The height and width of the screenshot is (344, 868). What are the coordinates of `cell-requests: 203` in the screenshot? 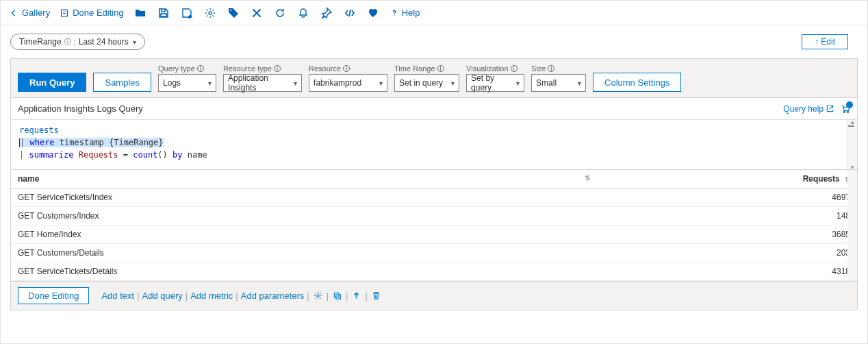 It's located at (816, 254).